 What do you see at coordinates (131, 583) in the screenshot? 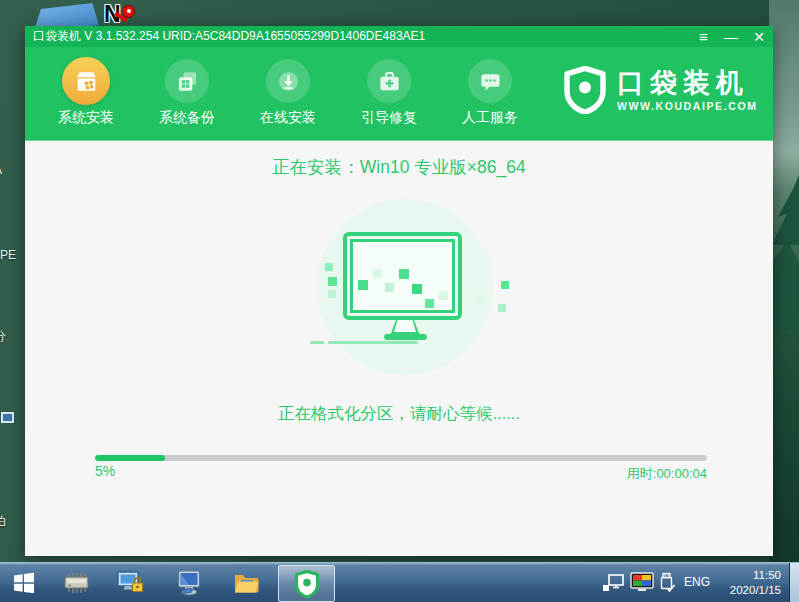
I see `taskbar-app-lock-screen` at bounding box center [131, 583].